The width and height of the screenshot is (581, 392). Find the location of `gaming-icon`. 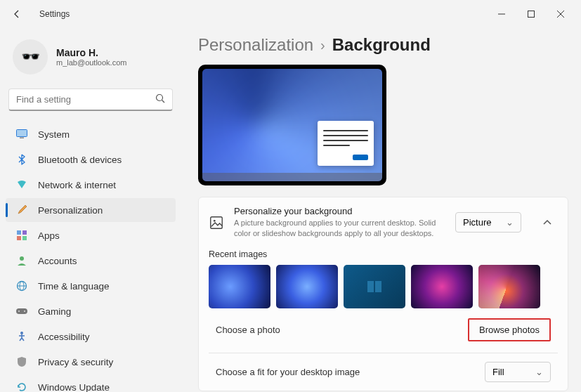

gaming-icon is located at coordinates (22, 311).